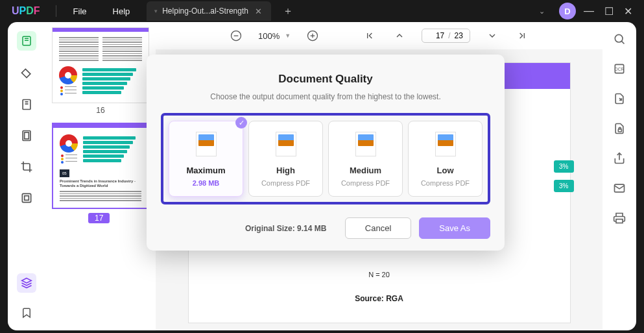 Image resolution: width=644 pixels, height=333 pixels. Describe the element at coordinates (205, 11) in the screenshot. I see `tab-title: Helping-Out...al-Strength` at that location.